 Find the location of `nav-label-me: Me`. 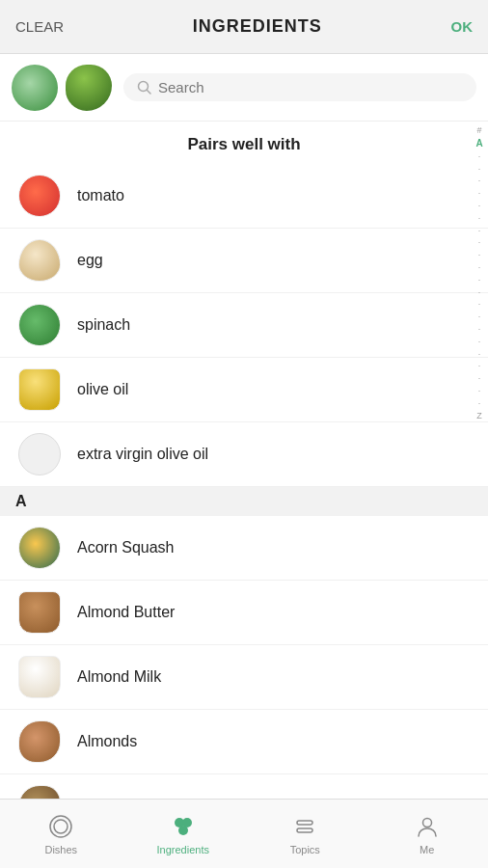

nav-label-me: Me is located at coordinates (426, 850).